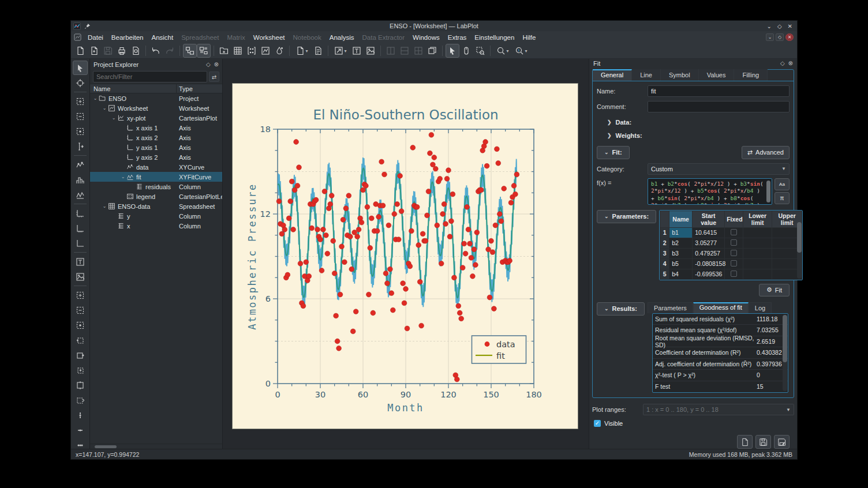  Describe the element at coordinates (80, 117) in the screenshot. I see `zoom-select-y-button` at that location.